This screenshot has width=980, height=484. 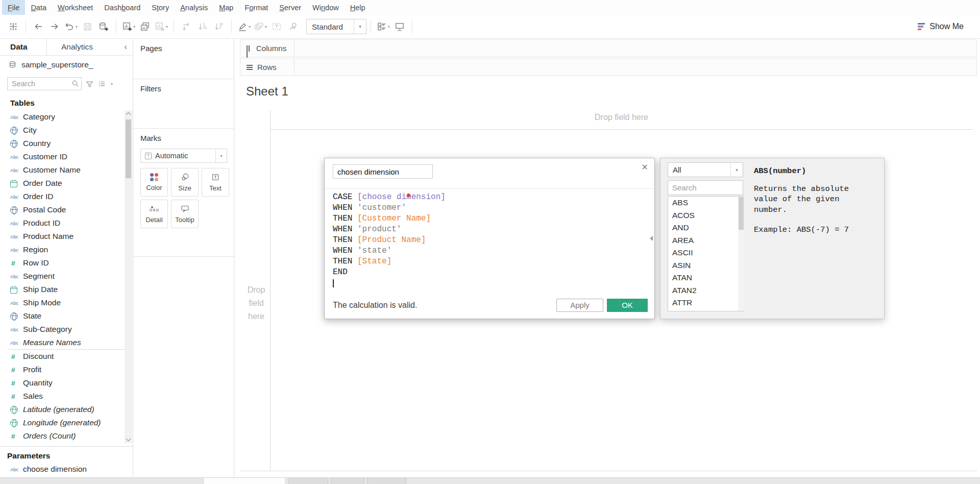 I want to click on columns-shelf: Columns, so click(x=608, y=48).